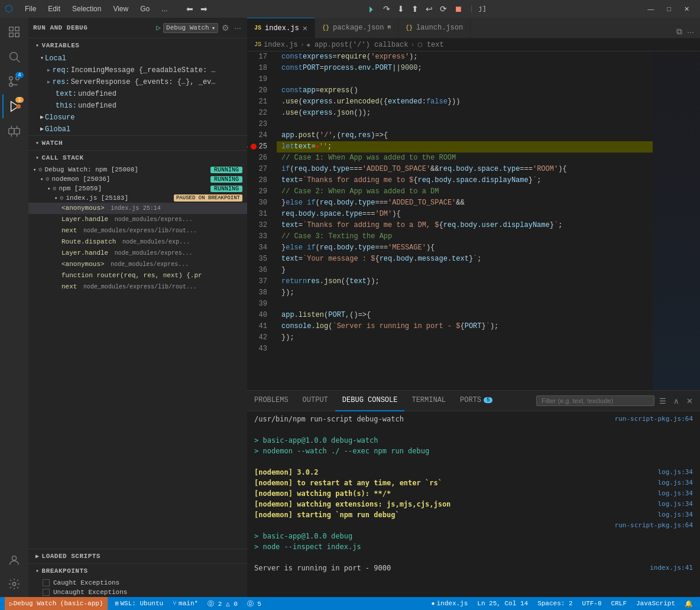 The width and height of the screenshot is (700, 610). I want to click on more-tabs-btn: ···, so click(691, 32).